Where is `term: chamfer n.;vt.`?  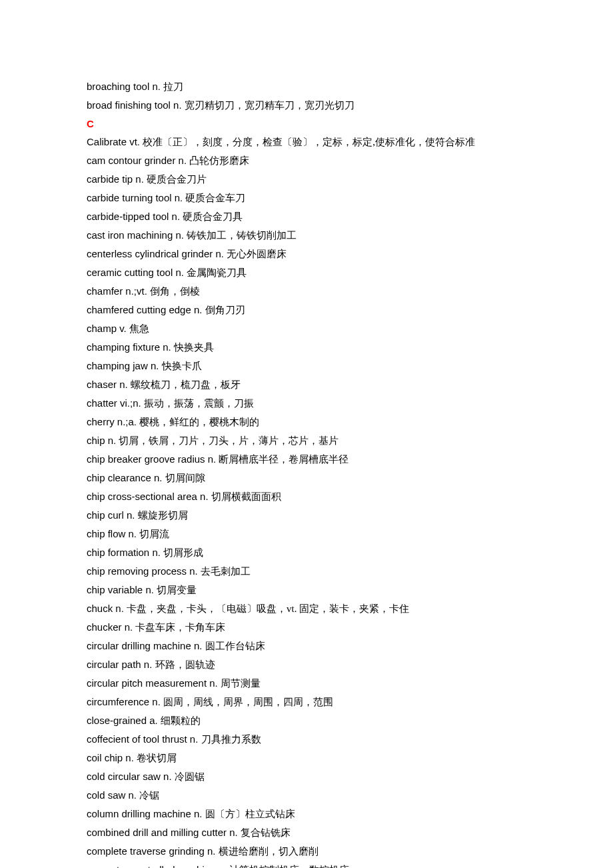
term: chamfer n.;vt. is located at coordinates (119, 291).